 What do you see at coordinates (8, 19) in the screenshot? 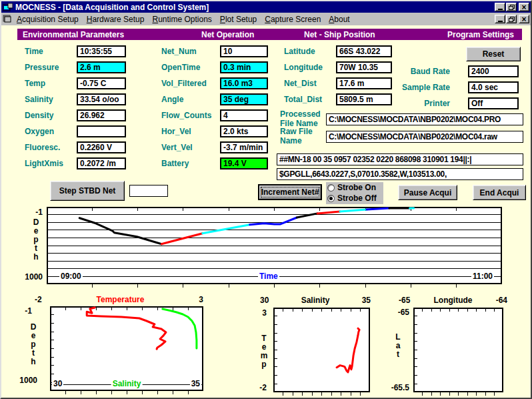
I see `mdi-document-icon` at bounding box center [8, 19].